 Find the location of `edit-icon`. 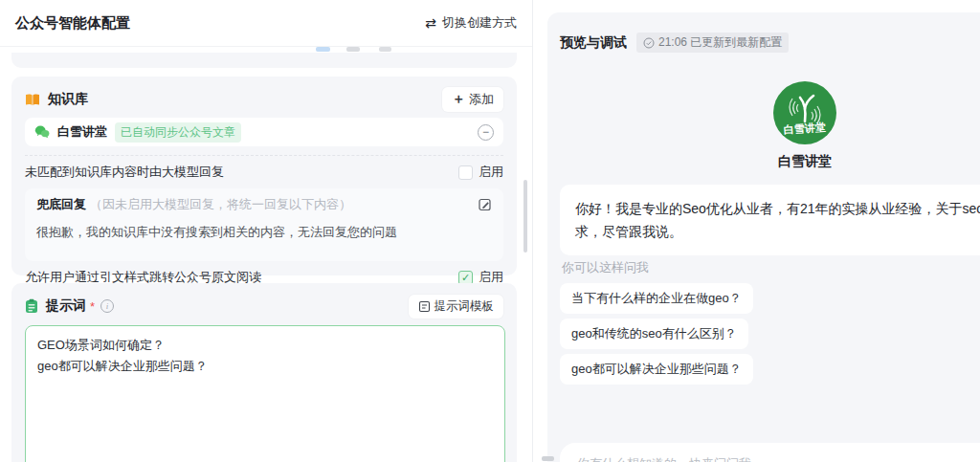

edit-icon is located at coordinates (485, 205).